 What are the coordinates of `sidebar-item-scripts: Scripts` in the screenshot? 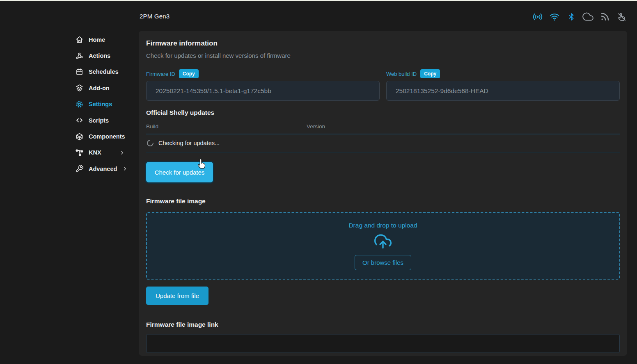 It's located at (100, 121).